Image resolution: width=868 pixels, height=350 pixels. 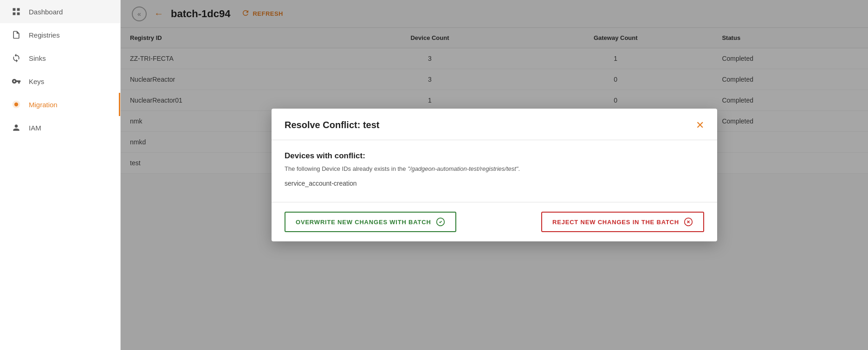 I want to click on conflict-device-id: service_account-creation, so click(x=494, y=183).